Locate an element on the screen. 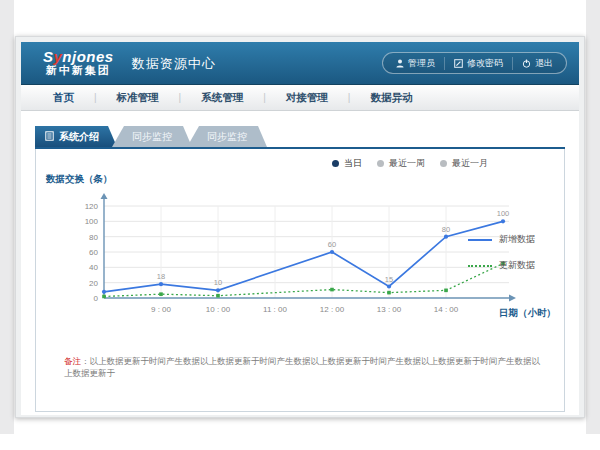  tab-sync-monitor-1: 同步监控 is located at coordinates (152, 136).